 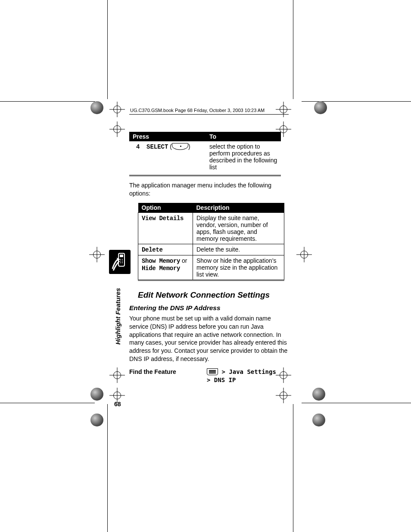 I want to click on to-cell: select the option to perform procedures …, so click(x=243, y=159).